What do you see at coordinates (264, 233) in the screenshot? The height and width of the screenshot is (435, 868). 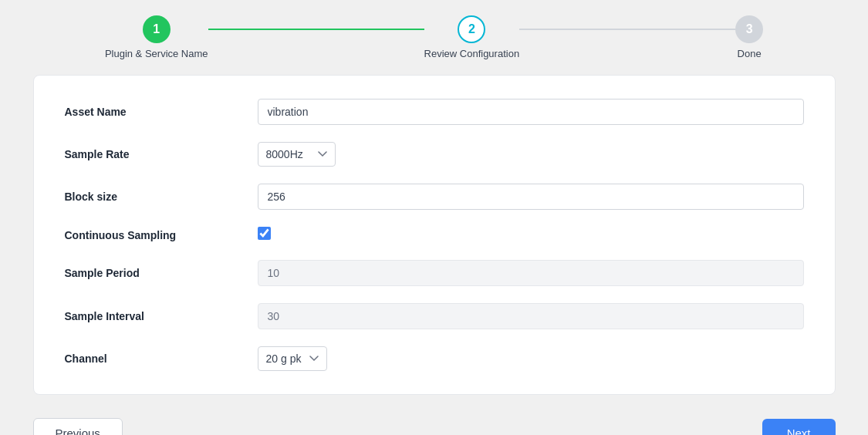 I see `continuous-sampling-checkbox` at bounding box center [264, 233].